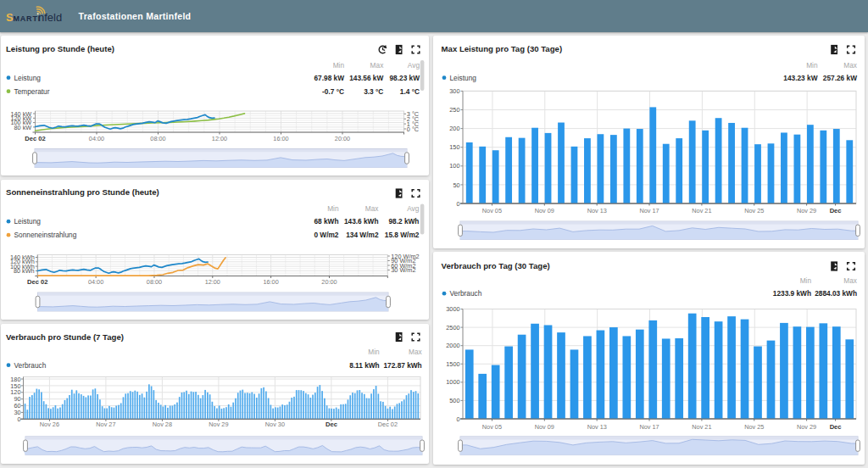  Describe the element at coordinates (17, 398) in the screenshot. I see `svg-text: 90` at that location.